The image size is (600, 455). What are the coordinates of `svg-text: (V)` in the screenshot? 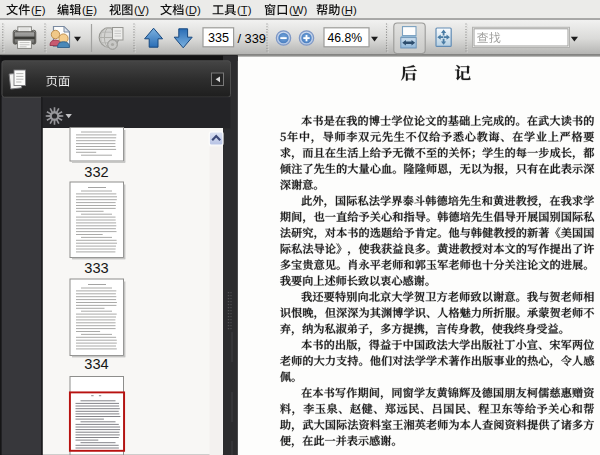 It's located at (142, 10).